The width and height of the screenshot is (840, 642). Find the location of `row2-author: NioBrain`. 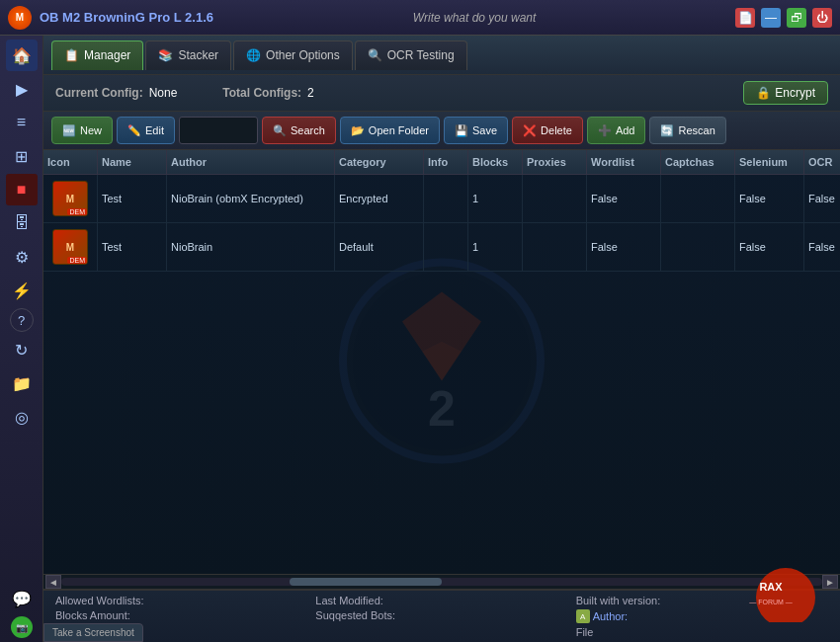

row2-author: NioBrain is located at coordinates (251, 247).